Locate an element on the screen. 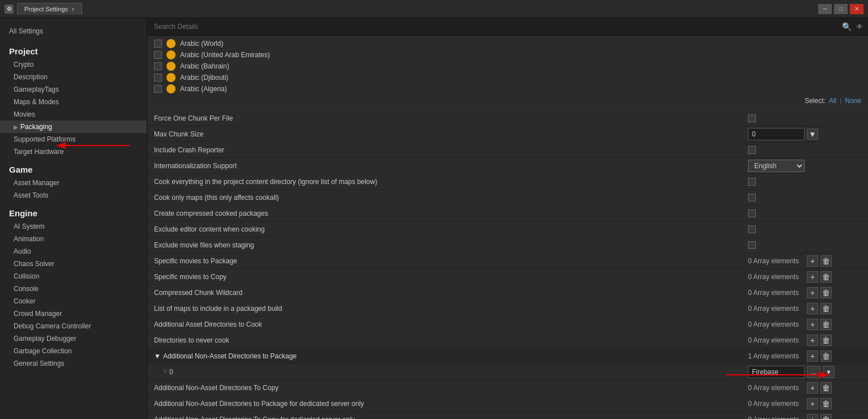 The width and height of the screenshot is (868, 419). add-array-item-specific-movies-copy: + is located at coordinates (813, 277).